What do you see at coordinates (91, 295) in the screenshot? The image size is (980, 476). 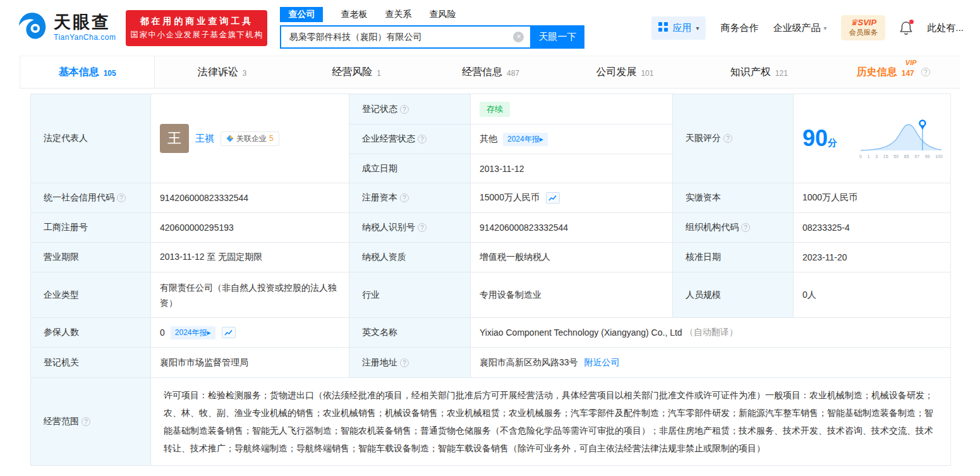 I see `company-type-label: 企业类型` at bounding box center [91, 295].